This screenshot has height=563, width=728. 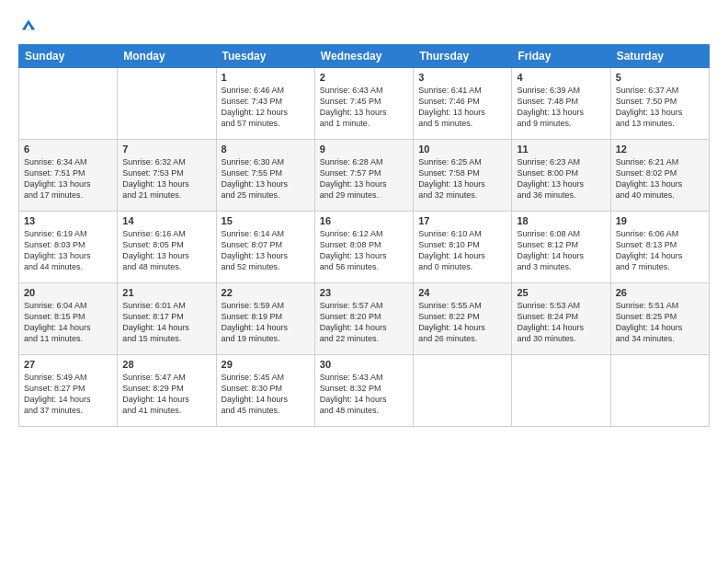 I want to click on calendar-cell: 3Sunrise: 6:41 AM Sunset: 7:46 PM Daylig…, so click(x=463, y=104).